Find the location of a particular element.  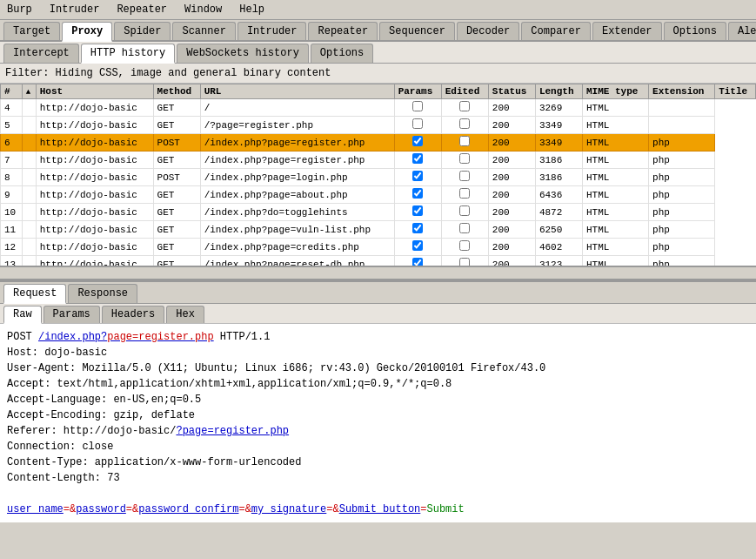

table-row: 10http://dojo-basicGET/index.php?do=togg… is located at coordinates (378, 212).